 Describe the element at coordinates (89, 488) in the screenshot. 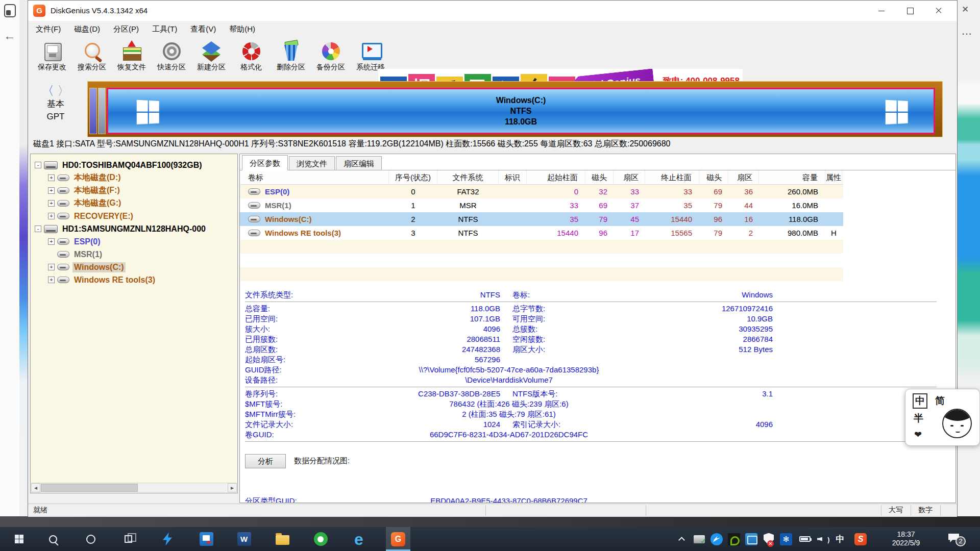

I see `scrollbar-thumb` at that location.